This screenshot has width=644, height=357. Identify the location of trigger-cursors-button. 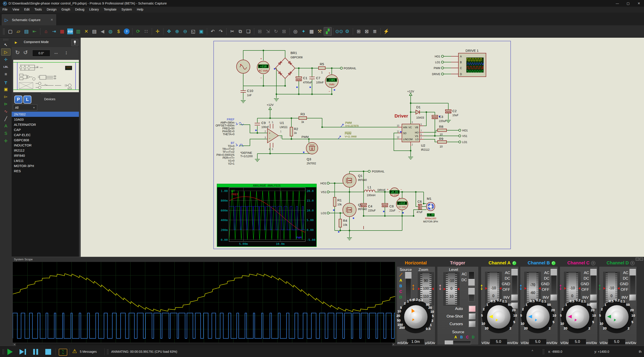
(472, 324).